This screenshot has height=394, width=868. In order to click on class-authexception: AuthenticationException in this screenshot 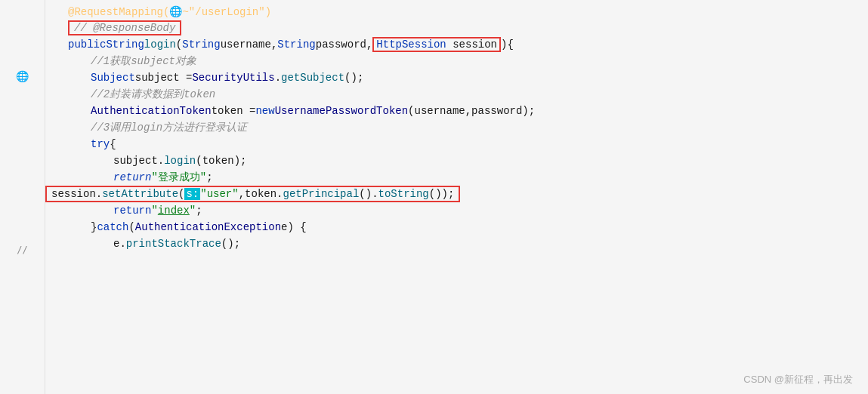, I will do `click(209, 227)`.